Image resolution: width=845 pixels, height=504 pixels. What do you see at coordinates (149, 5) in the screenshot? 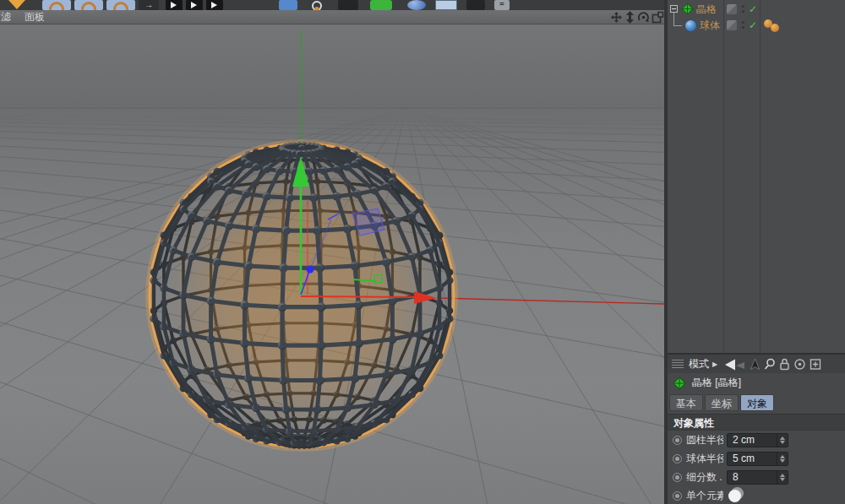
I see `toolbar-button-arrow-icon: →` at bounding box center [149, 5].